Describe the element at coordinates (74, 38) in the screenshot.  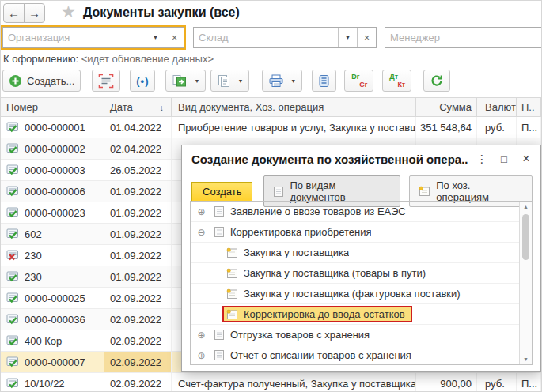
I see `organization-input` at that location.